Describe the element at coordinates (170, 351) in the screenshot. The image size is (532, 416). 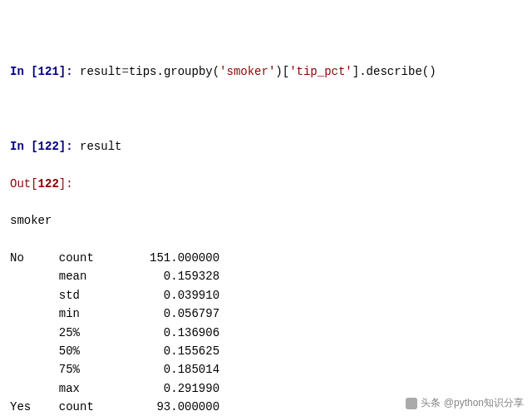
I see `stat-value: 0.155625` at that location.